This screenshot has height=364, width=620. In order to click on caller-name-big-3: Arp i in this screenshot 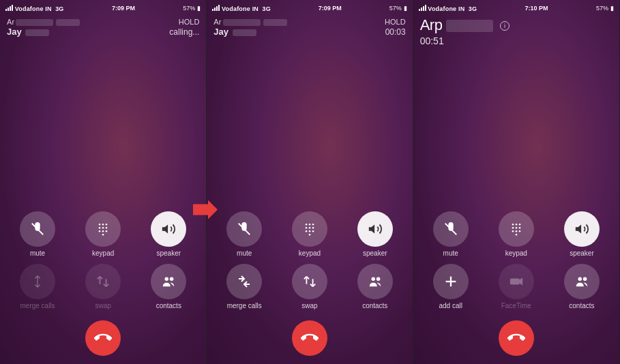, I will do `click(516, 25)`.